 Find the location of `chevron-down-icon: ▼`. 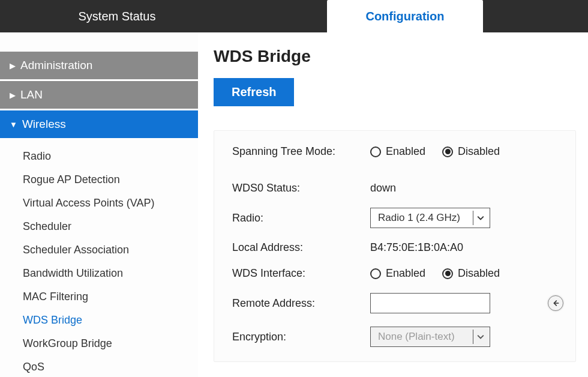

chevron-down-icon: ▼ is located at coordinates (13, 125).